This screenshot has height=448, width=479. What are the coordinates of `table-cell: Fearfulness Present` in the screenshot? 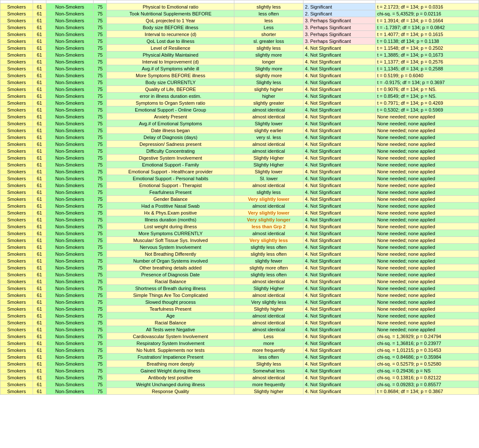 It's located at (170, 192).